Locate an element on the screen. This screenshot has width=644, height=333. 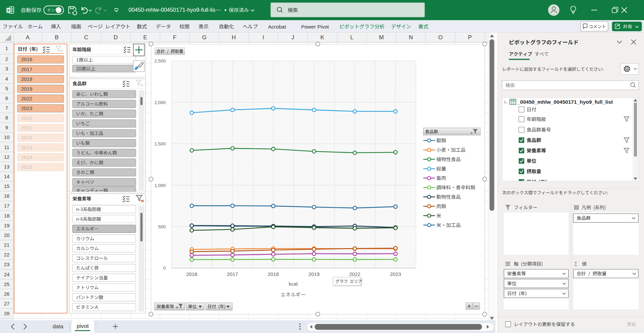
svg-text: 9 is located at coordinates (7, 128).